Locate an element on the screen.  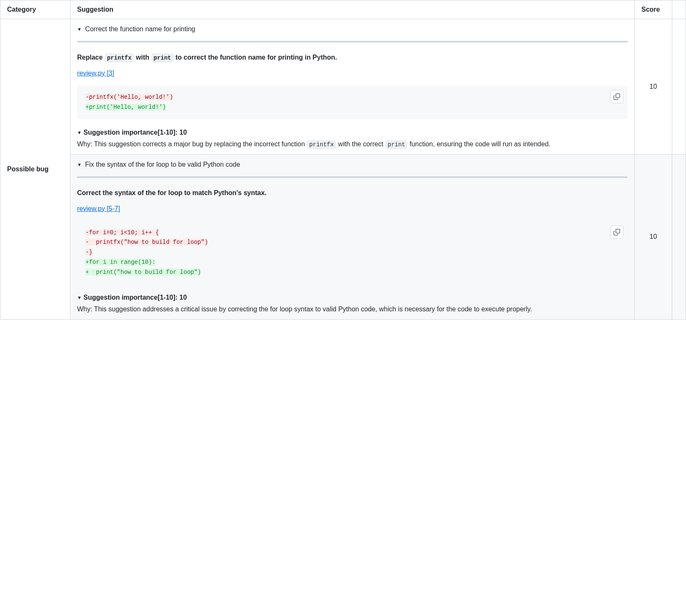
diff-del: -printfx('Hello, world!') is located at coordinates (129, 97).